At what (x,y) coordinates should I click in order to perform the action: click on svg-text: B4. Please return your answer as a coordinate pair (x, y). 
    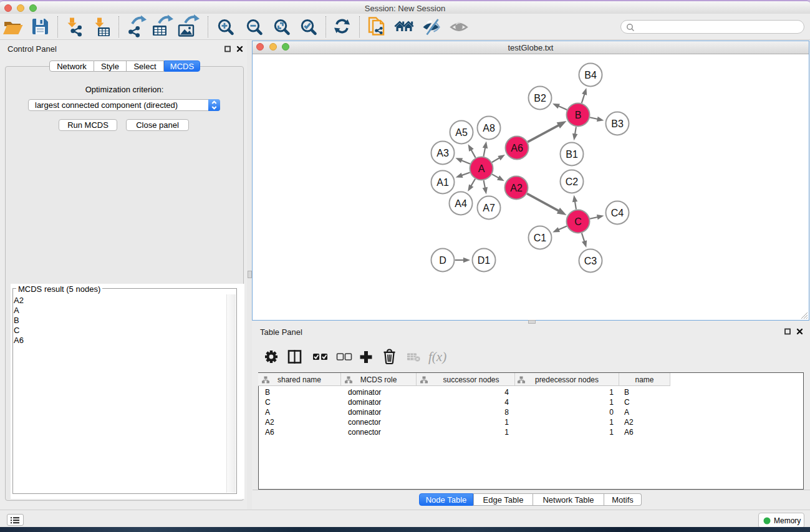
    Looking at the image, I should click on (591, 75).